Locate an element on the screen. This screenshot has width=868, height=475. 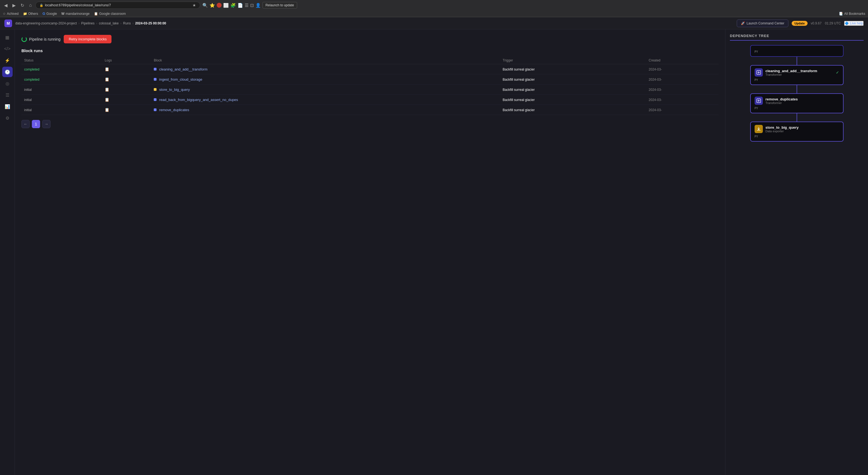
launch-command-center-button: 🚀 Launch Command Center is located at coordinates (763, 24).